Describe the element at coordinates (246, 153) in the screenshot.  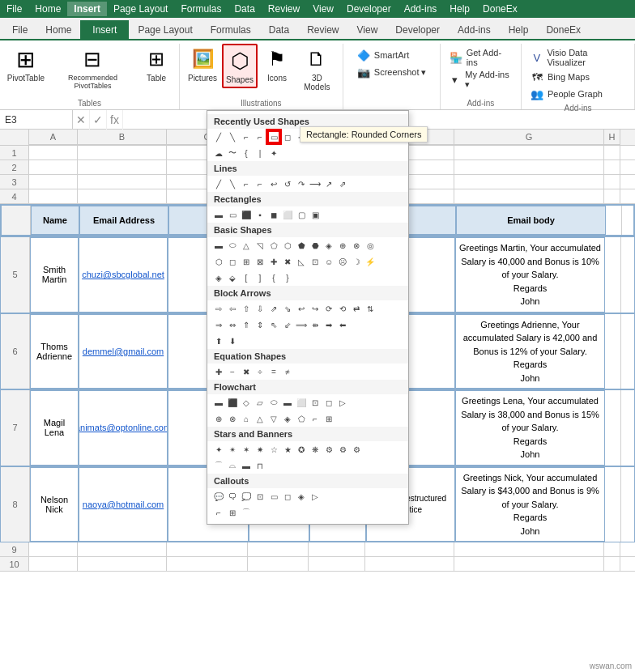
I see `brace-left: {` at that location.